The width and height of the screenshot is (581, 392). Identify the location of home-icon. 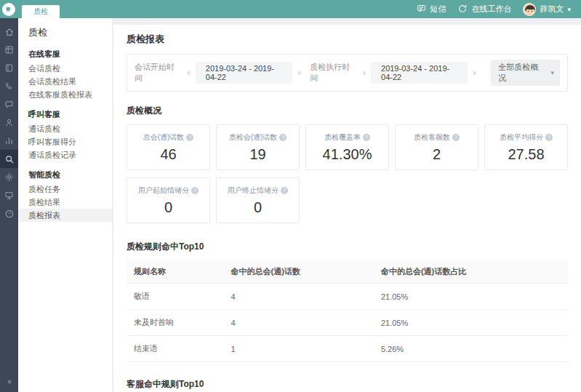
(9, 32).